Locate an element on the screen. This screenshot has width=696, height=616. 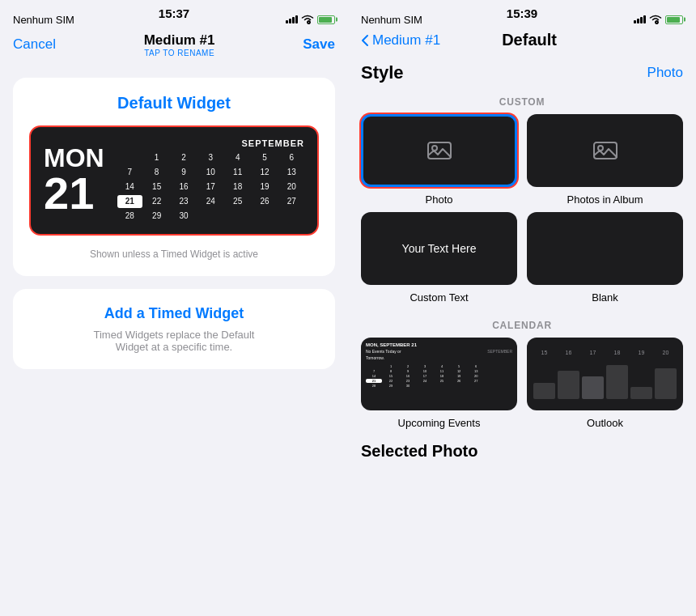
timed-widget-desc: Timed Widgets replace the DefaultWidget … is located at coordinates (175, 341).